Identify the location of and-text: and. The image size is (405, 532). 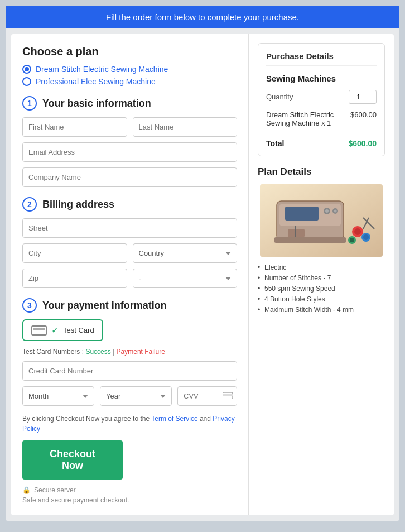
(205, 419).